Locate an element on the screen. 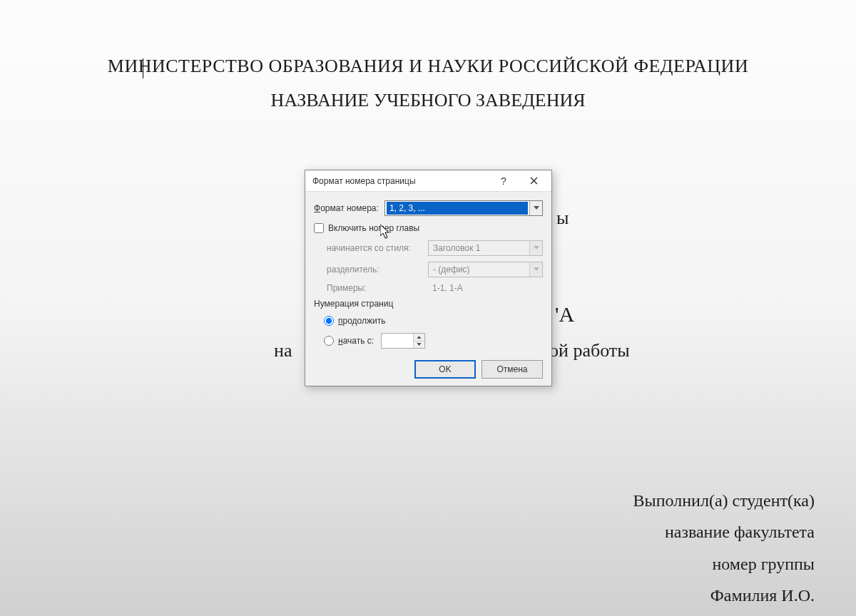 The height and width of the screenshot is (616, 856). cancel-button: Отмена is located at coordinates (512, 369).